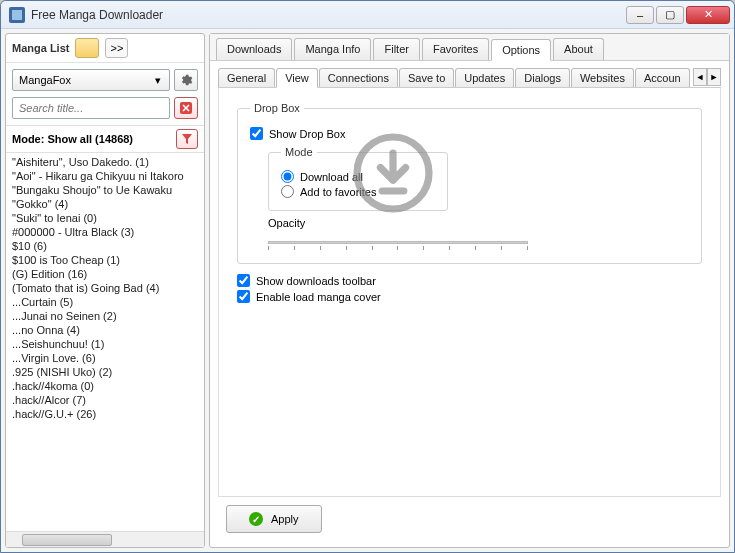 Image resolution: width=735 pixels, height=553 pixels. Describe the element at coordinates (602, 78) in the screenshot. I see `subtab-websites: Websites` at that location.